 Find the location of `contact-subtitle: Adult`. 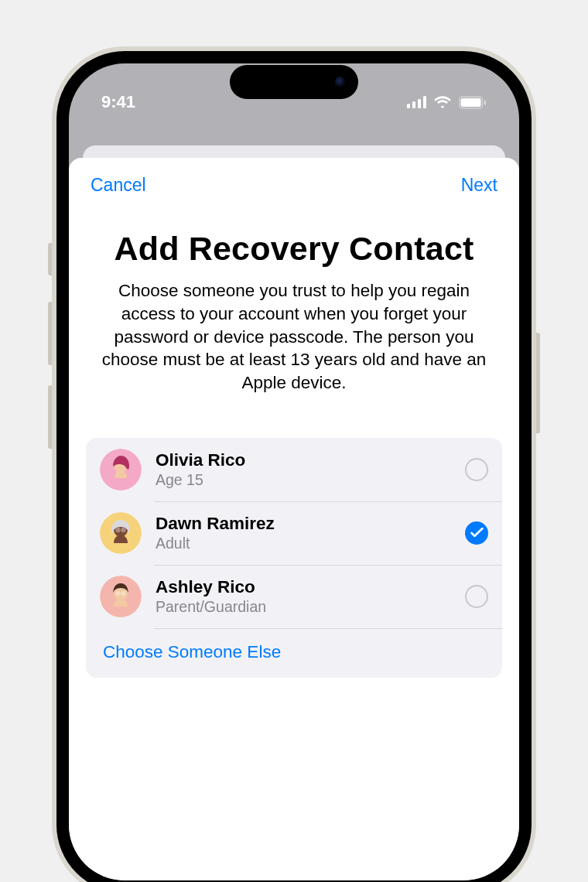

contact-subtitle: Adult is located at coordinates (310, 543).